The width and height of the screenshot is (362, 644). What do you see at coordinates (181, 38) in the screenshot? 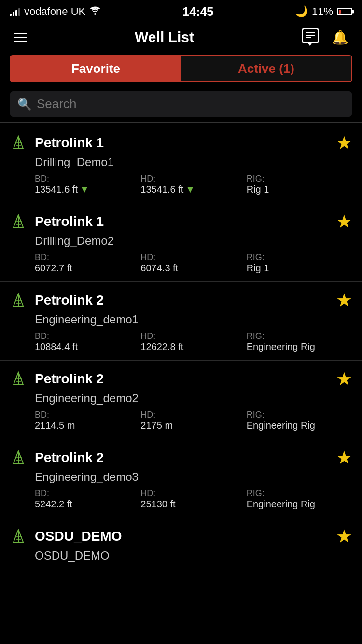
I see `header: Well List 🔔` at bounding box center [181, 38].